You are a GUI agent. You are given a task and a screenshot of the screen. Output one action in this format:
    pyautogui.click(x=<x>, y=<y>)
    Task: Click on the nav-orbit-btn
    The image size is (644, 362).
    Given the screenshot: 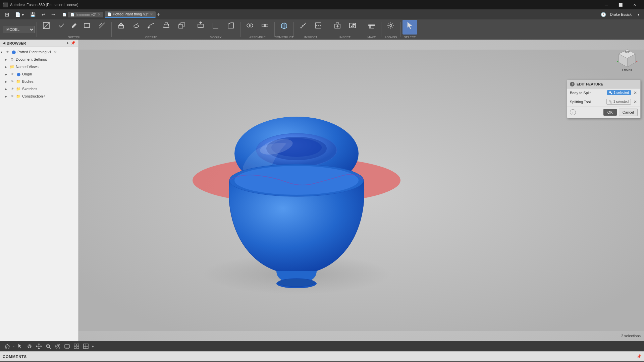 What is the action you would take?
    pyautogui.click(x=30, y=346)
    